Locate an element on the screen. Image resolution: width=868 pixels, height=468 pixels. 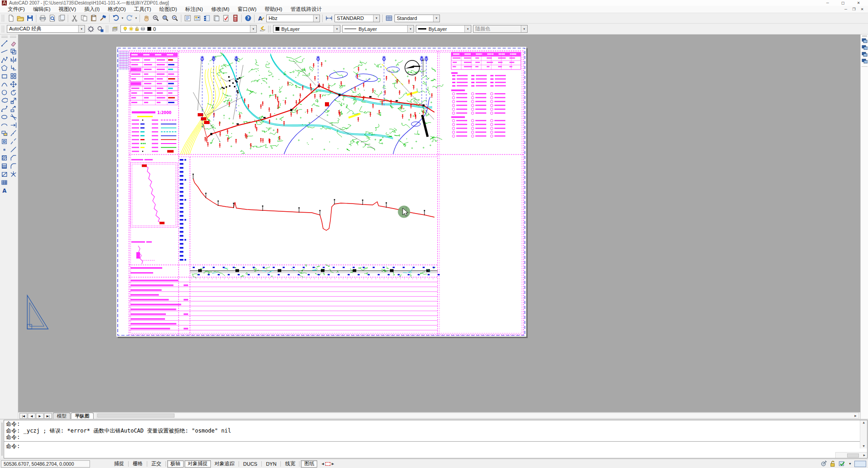
tp-button is located at coordinates (206, 18).